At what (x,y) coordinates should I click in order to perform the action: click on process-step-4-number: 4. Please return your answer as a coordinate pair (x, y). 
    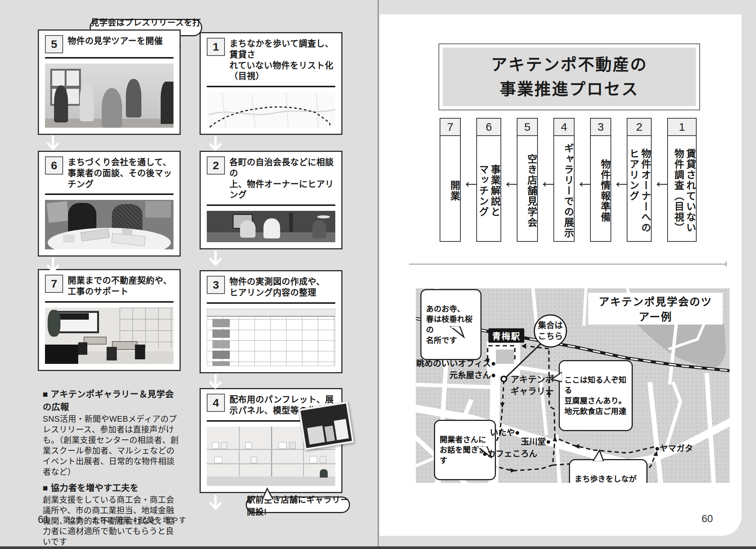
    Looking at the image, I should click on (564, 127).